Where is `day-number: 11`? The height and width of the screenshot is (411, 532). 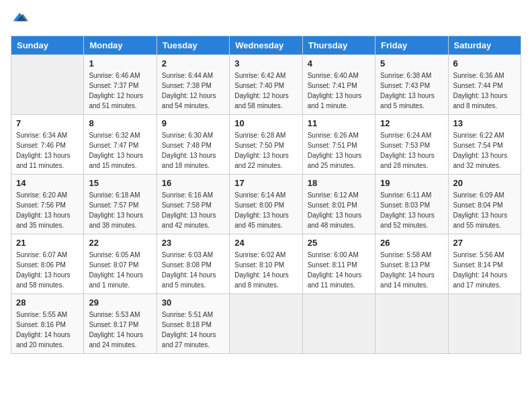 day-number: 11 is located at coordinates (339, 124).